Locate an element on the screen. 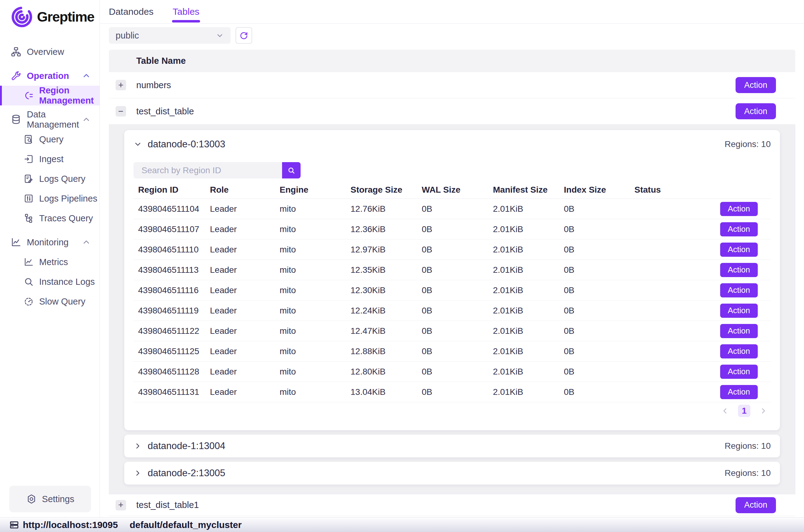  region-search-button is located at coordinates (291, 170).